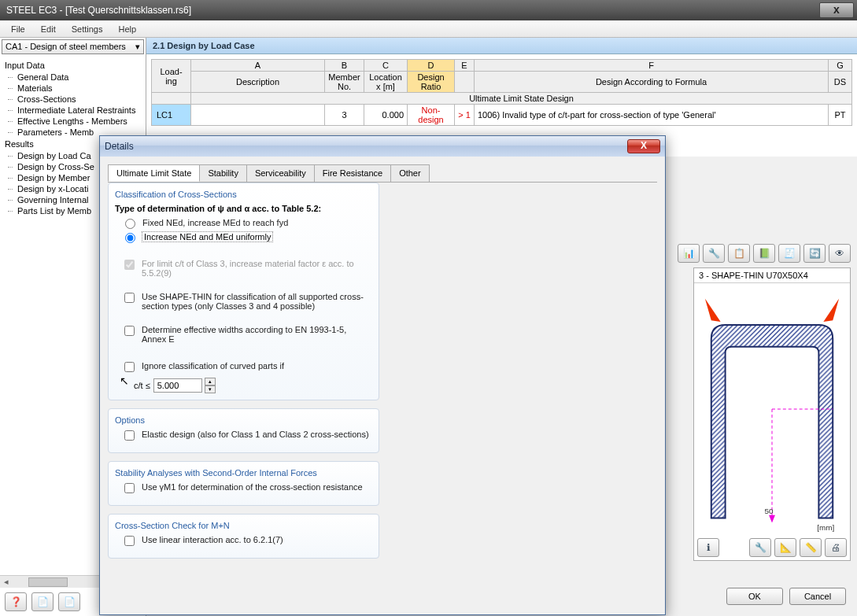 The image size is (857, 616). Describe the element at coordinates (714, 253) in the screenshot. I see `tb-icon: 🔧` at that location.